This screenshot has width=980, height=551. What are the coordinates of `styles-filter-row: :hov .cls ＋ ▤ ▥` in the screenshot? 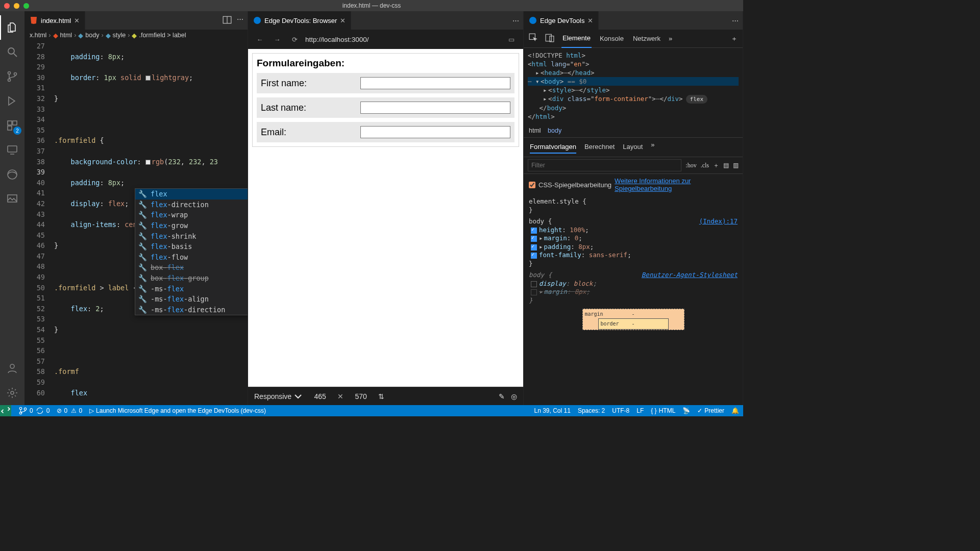 It's located at (633, 165).